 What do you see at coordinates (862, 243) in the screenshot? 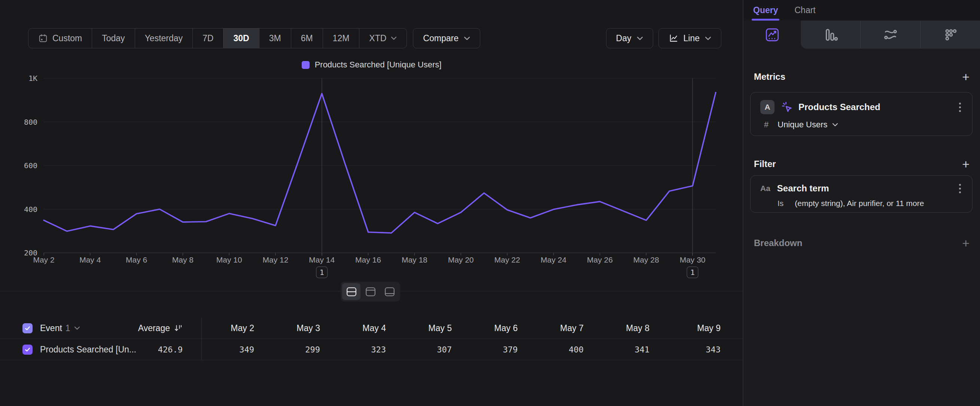
I see `breakdown-section-header: Breakdown +` at bounding box center [862, 243].